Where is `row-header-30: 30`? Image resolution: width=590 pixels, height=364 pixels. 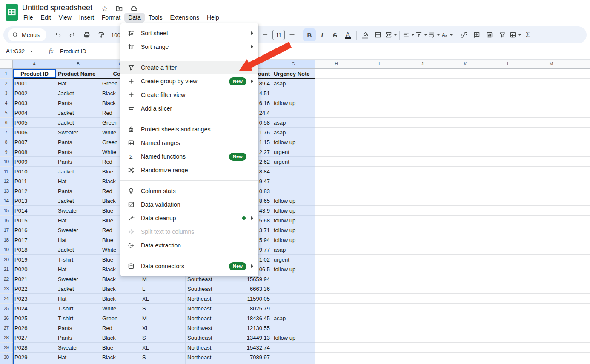
row-header-30: 30 is located at coordinates (6, 357).